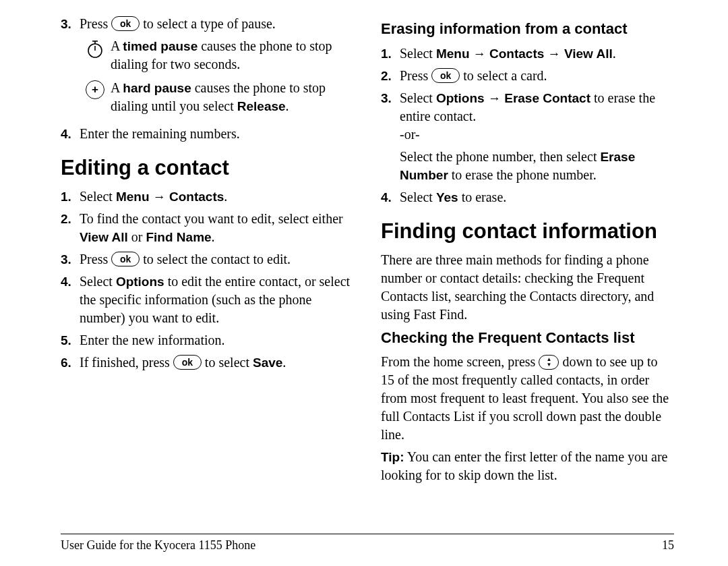  Describe the element at coordinates (212, 219) in the screenshot. I see `text: To find the contact you want to edit, se…` at that location.